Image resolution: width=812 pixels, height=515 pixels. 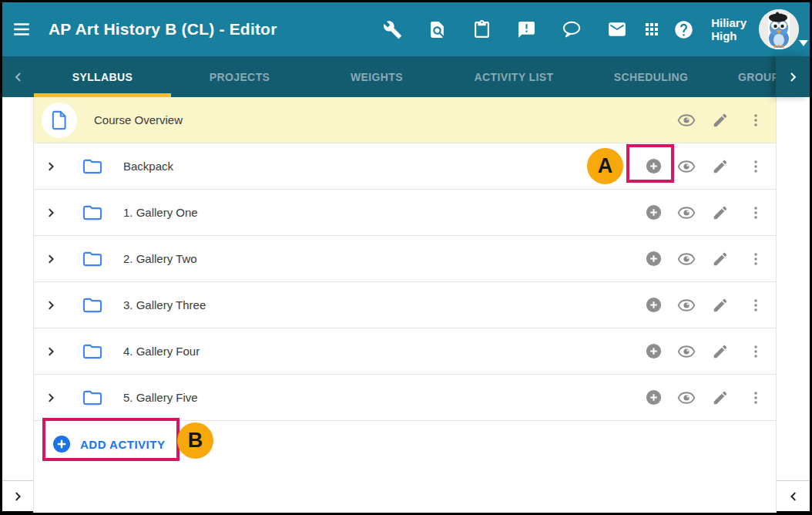 What do you see at coordinates (406, 77) in the screenshot?
I see `editor-tab-bar: SYLLABUS PROJECTS WEIGHTS ACTIVITY LIST …` at bounding box center [406, 77].